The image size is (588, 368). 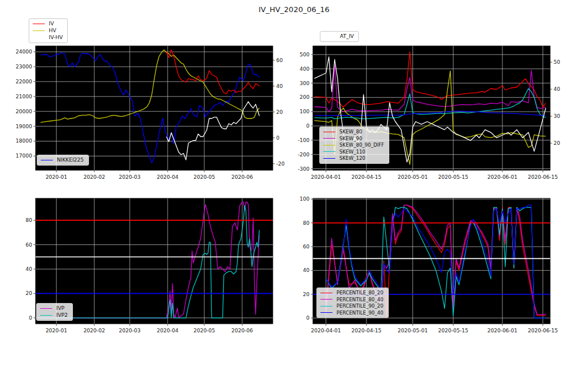 What do you see at coordinates (354, 139) in the screenshot?
I see `legend-entry-SKEW_90: SKEW_90` at bounding box center [354, 139].